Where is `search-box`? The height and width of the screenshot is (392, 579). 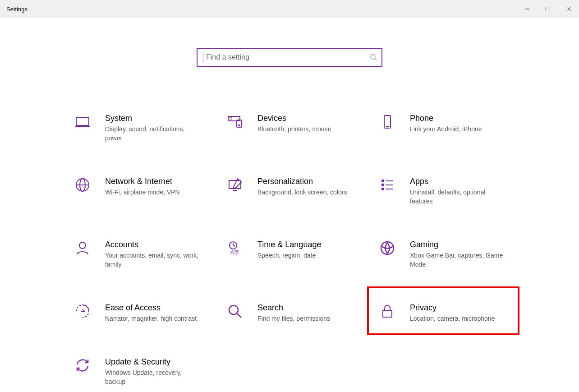
search-box is located at coordinates (290, 57).